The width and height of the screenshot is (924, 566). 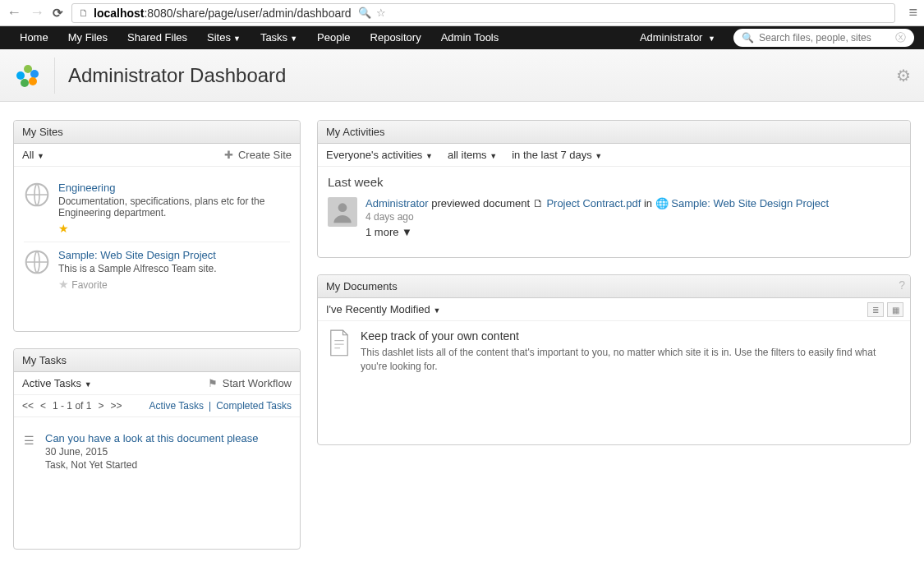 I want to click on page-title: Administrator Dashboard, so click(x=177, y=76).